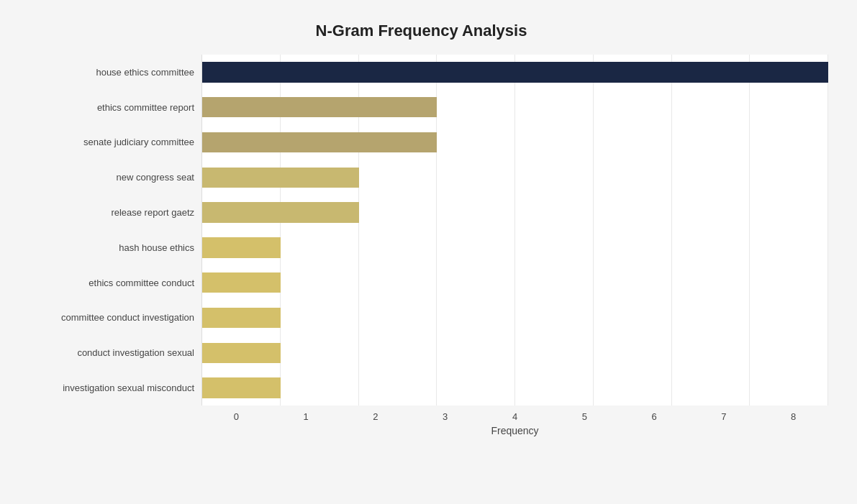 The width and height of the screenshot is (857, 504). I want to click on y-axis-label: ethics committee report, so click(108, 108).